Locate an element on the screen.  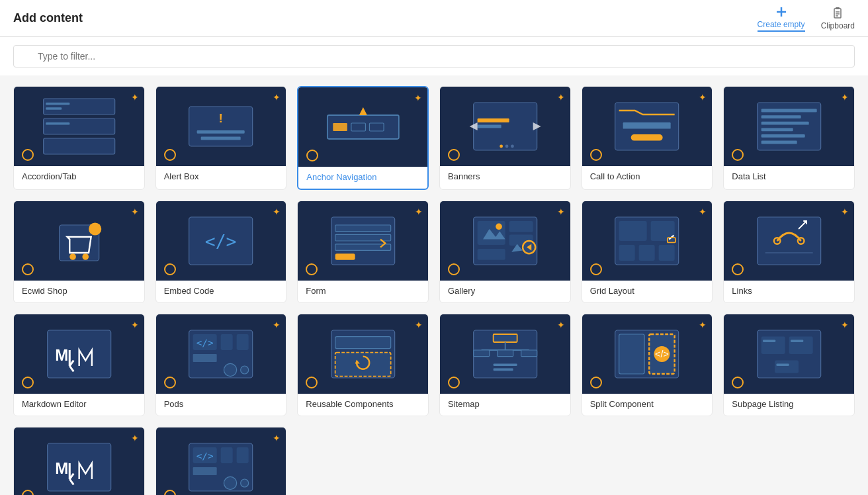
card-thumbnail-subpage-listing: ✦ is located at coordinates (789, 354).